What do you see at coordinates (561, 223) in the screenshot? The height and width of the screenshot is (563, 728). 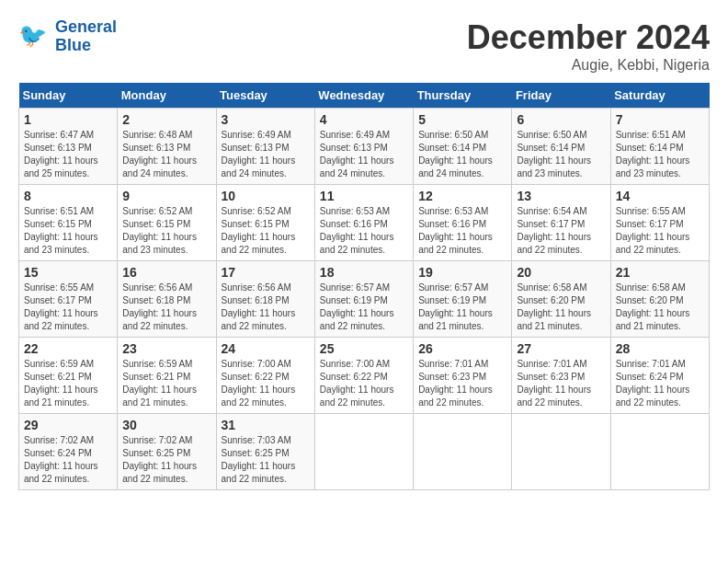 I see `day-cell-13: 13Sunrise: 6:54 AM Sunset: 6:17 PM Dayli…` at bounding box center [561, 223].